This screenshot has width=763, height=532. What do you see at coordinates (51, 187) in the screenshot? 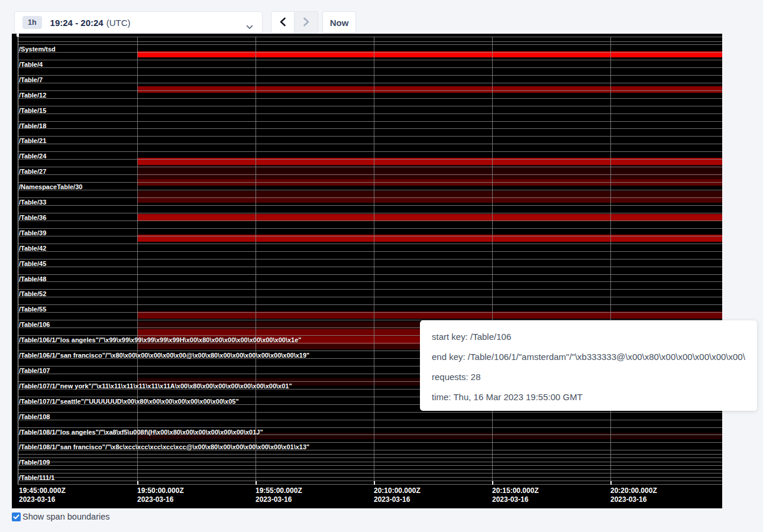
I see `row-label: /NamespaceTable/30` at bounding box center [51, 187].